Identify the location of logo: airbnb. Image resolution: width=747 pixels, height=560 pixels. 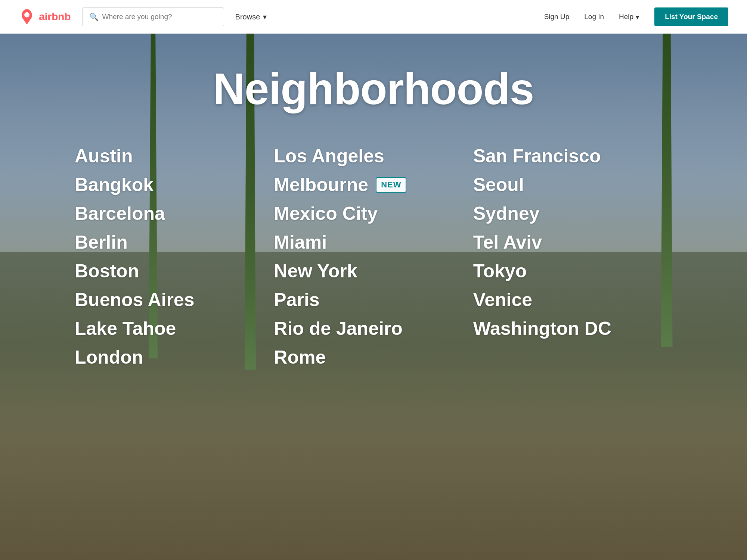
(45, 17).